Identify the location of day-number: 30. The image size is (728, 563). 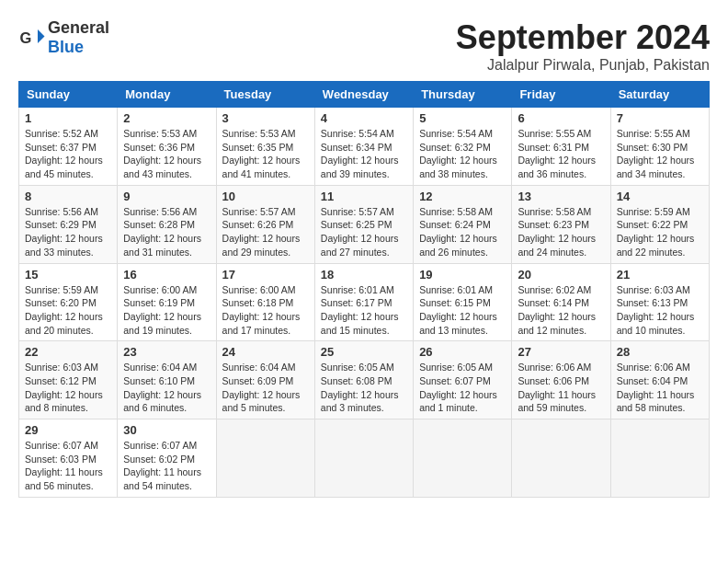
(166, 431).